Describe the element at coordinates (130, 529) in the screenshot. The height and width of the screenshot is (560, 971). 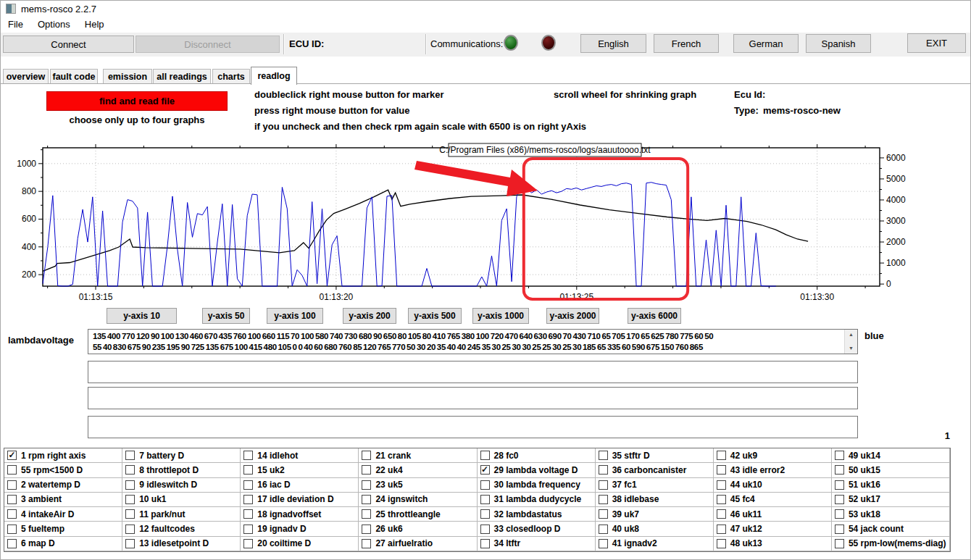
I see `checkbox-12-faultcodes` at that location.